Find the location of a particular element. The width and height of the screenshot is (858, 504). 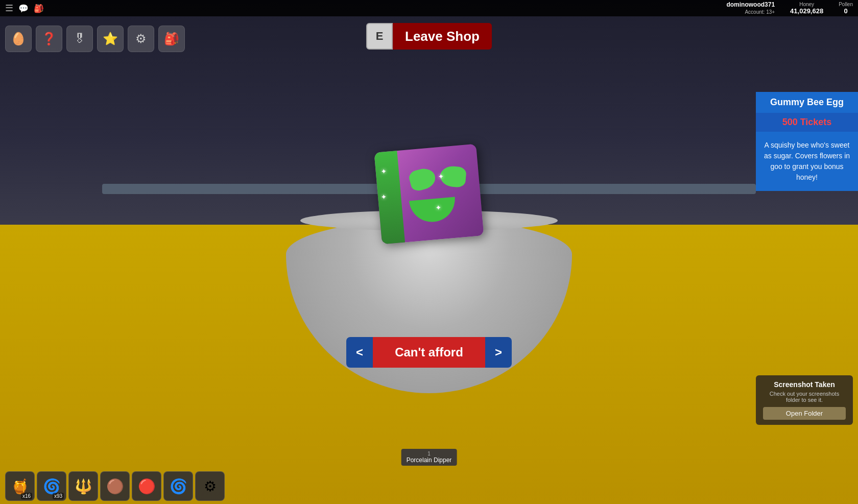

item-label: 1 Porcelain Dipper is located at coordinates (429, 458).